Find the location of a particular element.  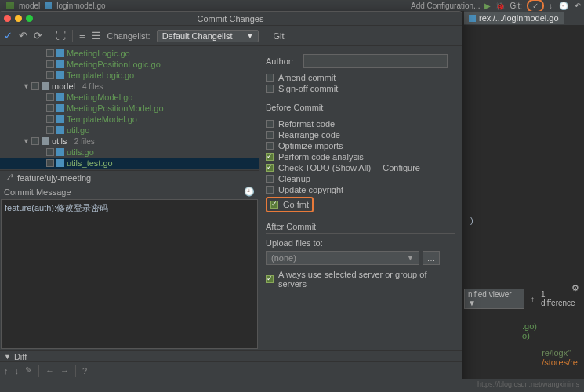

always-server-checkbox is located at coordinates (270, 279).